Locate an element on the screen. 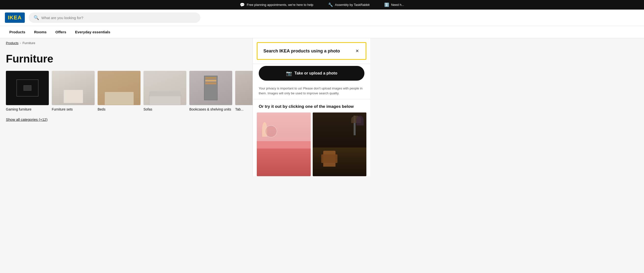 The height and width of the screenshot is (273, 644). ikea-logo: IKEA is located at coordinates (15, 17).